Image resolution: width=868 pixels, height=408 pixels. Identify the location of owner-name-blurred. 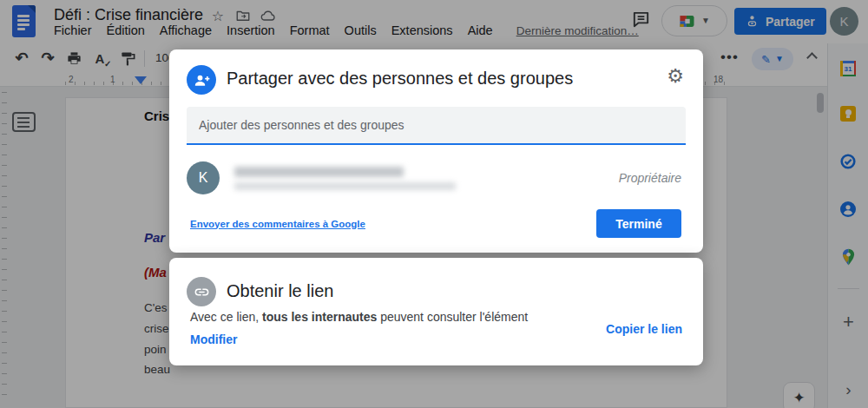
(319, 172).